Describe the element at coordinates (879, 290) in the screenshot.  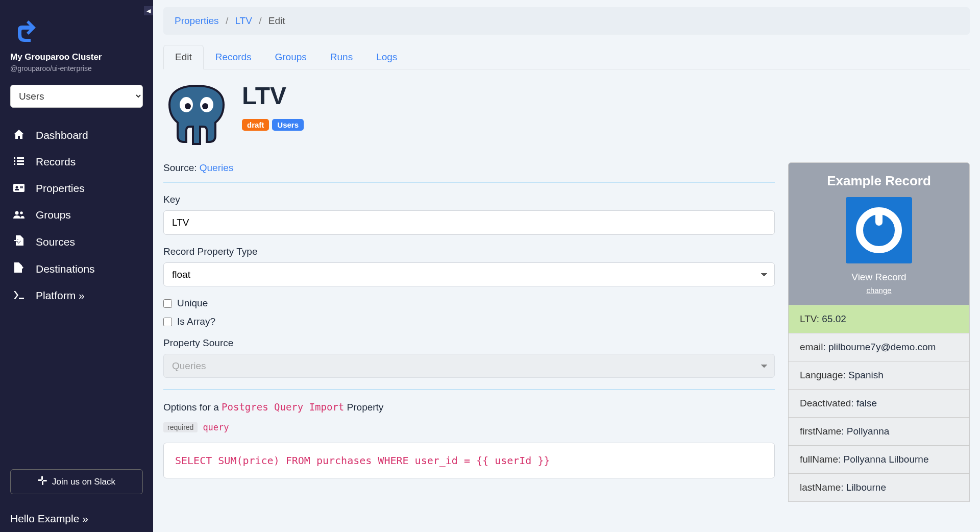
I see `change-record-link: change` at that location.